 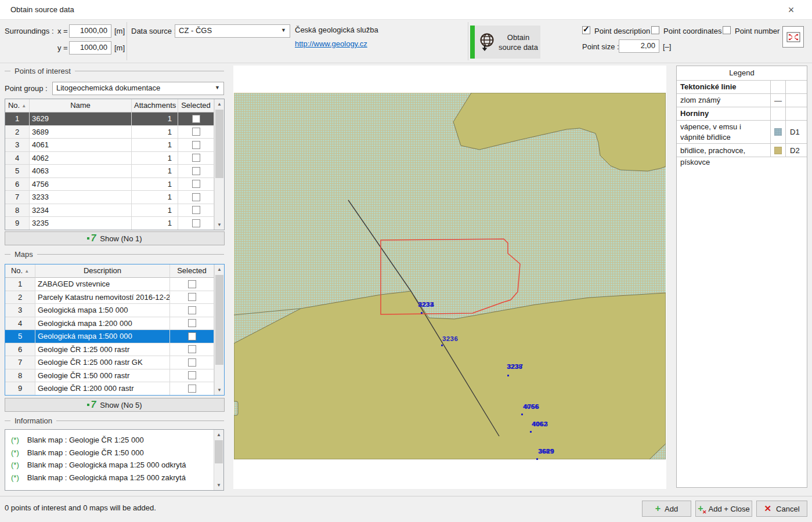 I want to click on surroundings-label: Surroundings :, so click(x=29, y=31).